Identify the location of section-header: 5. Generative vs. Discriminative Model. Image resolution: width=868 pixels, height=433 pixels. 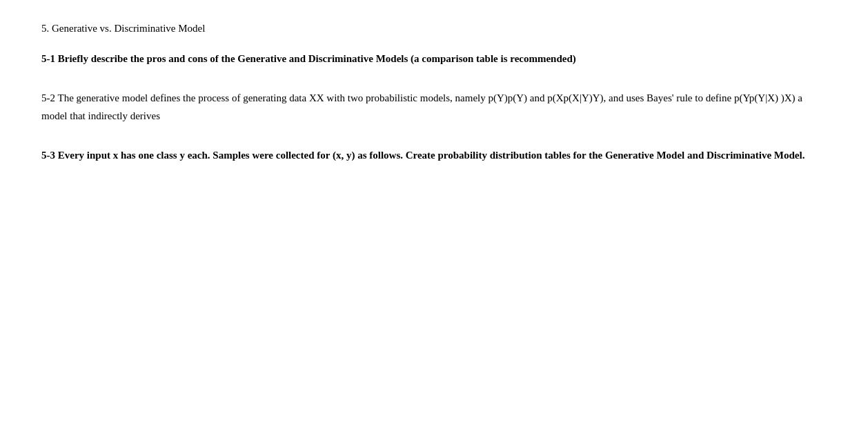
(434, 29).